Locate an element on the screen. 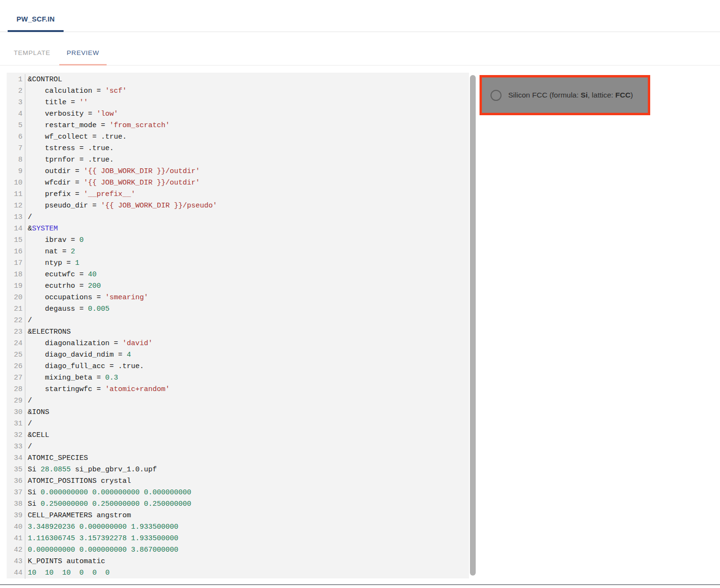  line-number: 43 is located at coordinates (16, 562).